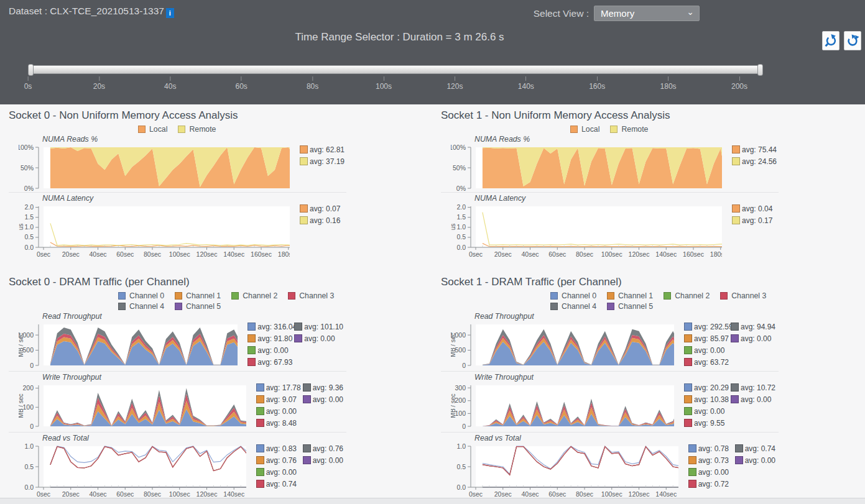 This screenshot has height=504, width=865. I want to click on slider-tick-20s: 20s, so click(99, 83).